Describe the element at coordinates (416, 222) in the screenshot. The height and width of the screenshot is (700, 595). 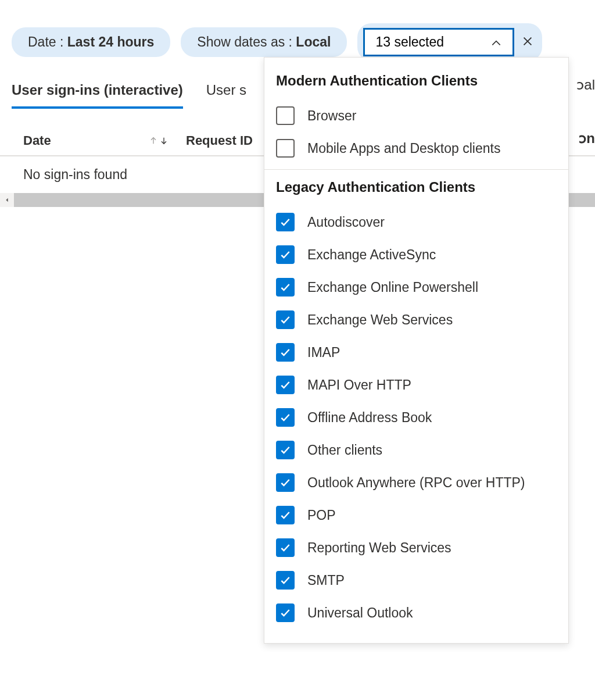
I see `check-option-legacy-0: Autodiscover` at that location.